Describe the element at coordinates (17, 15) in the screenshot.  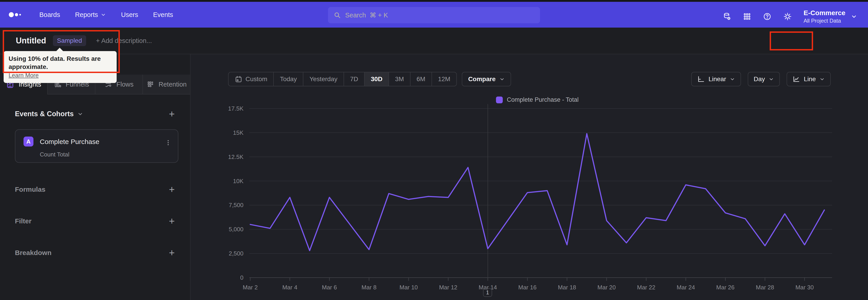
I see `mixpanel-logo-icon` at that location.